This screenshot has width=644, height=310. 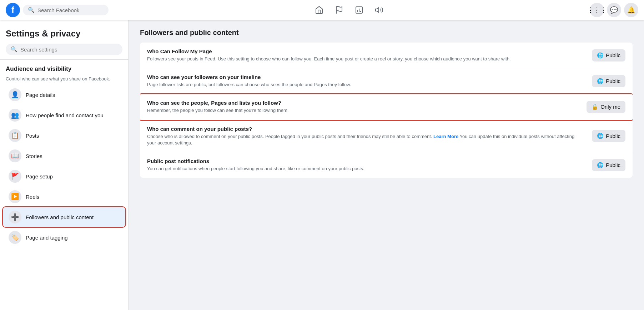 What do you see at coordinates (386, 55) in the screenshot?
I see `setting-row-who-can-follow: Who Can Follow My Page Followers see you…` at bounding box center [386, 55].